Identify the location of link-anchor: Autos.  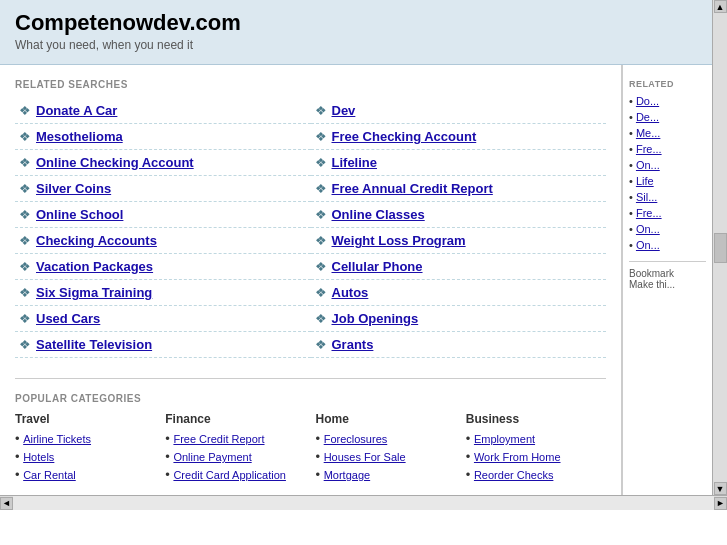
(350, 292).